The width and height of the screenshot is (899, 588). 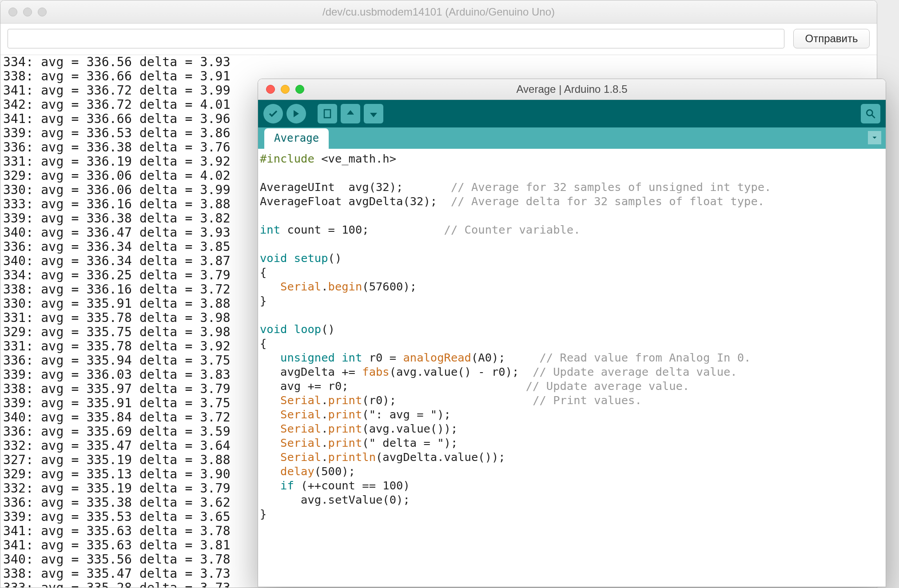 What do you see at coordinates (608, 201) in the screenshot?
I see `code-comment: // Average delta for 32 samples of float…` at bounding box center [608, 201].